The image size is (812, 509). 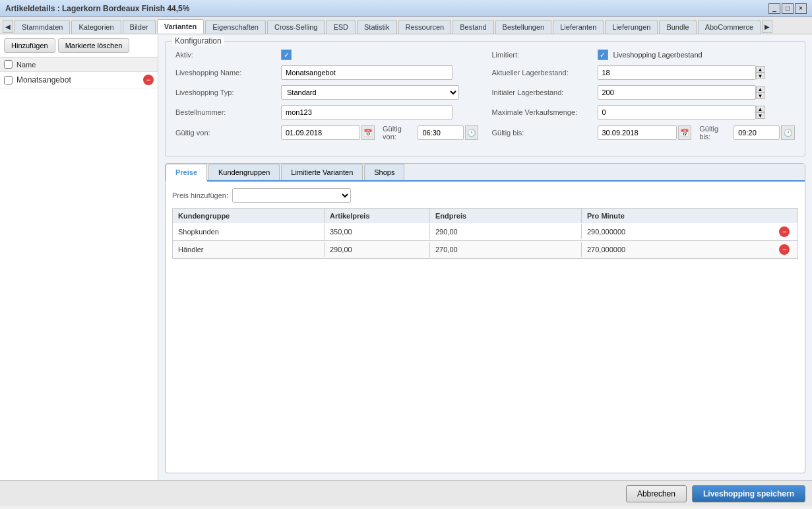 I want to click on minimize-button: _, so click(x=774, y=9).